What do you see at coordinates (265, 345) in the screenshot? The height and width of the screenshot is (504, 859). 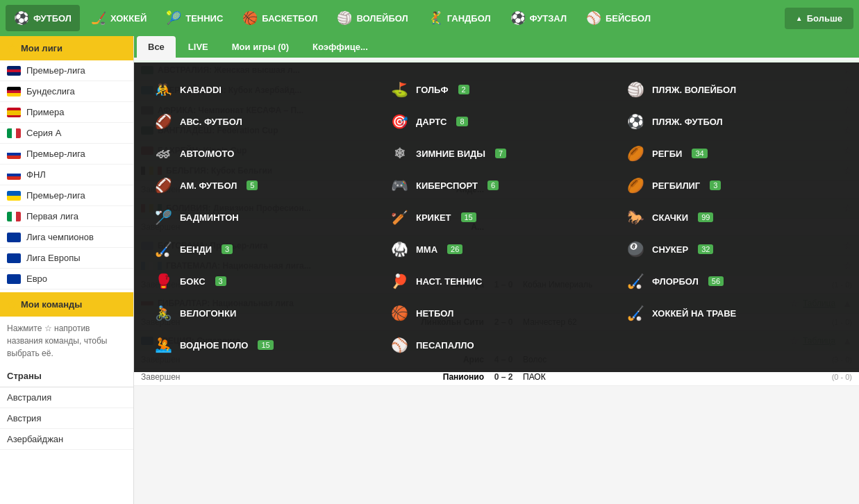 I see `count-badge: 15` at bounding box center [265, 345].